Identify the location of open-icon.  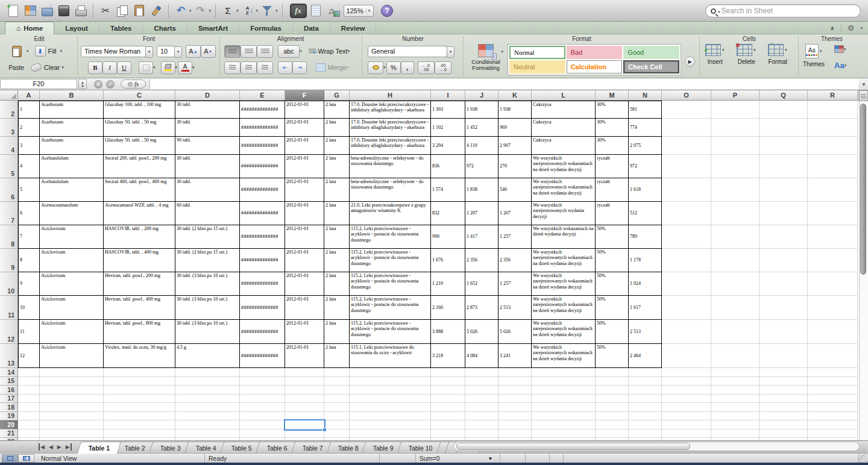
(47, 11).